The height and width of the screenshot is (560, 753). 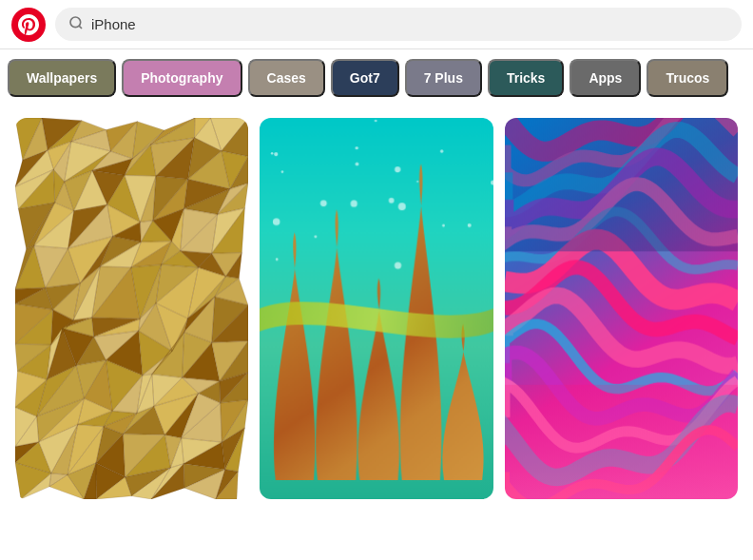 I want to click on tag-cases: Cases, so click(x=287, y=78).